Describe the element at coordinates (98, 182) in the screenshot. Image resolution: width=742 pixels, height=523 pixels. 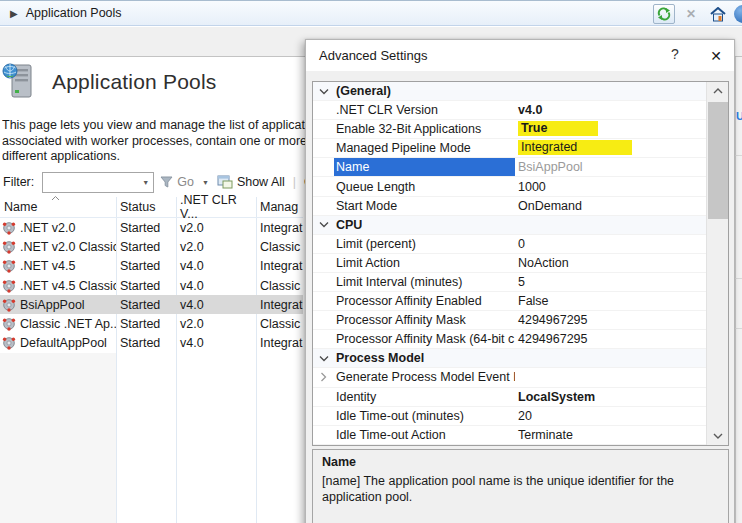
I see `filter-input: ▼` at that location.